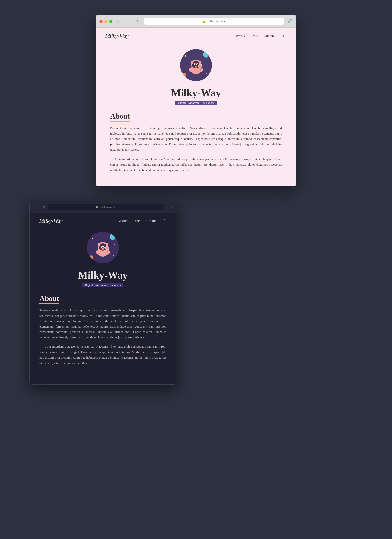 The width and height of the screenshot is (392, 539). I want to click on light-site-main: Milky-Way Digital Craftsman (Developer) …, so click(196, 115).